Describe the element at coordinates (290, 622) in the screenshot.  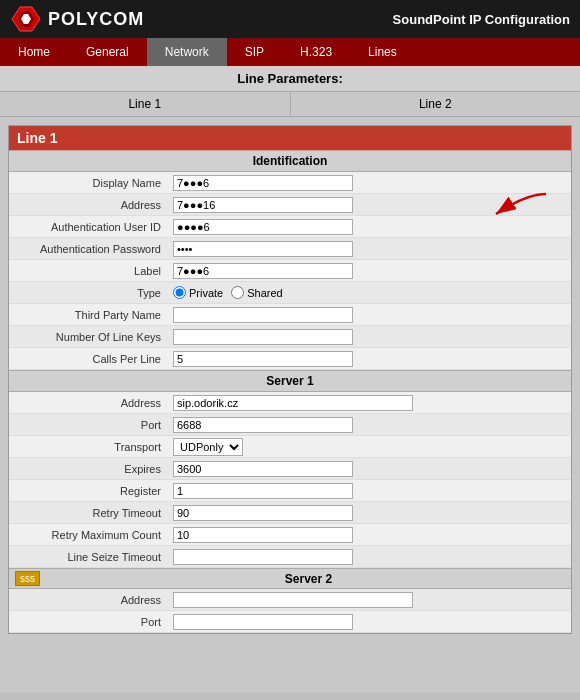
I see `server2-port-row: Port` at that location.